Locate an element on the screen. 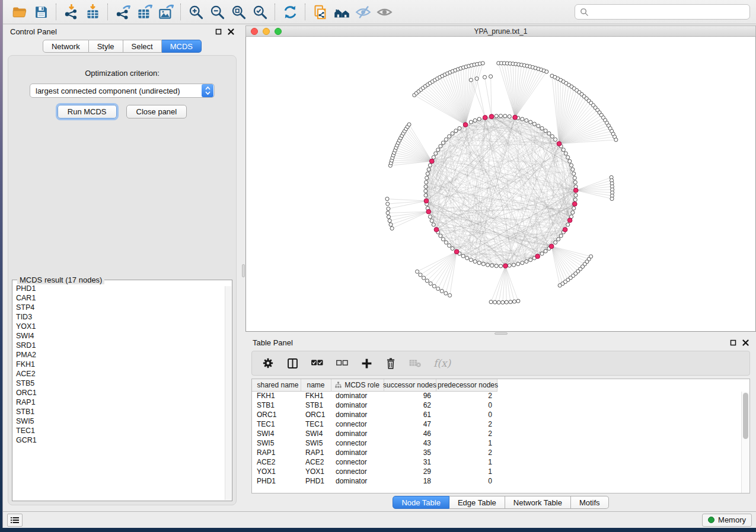 The image size is (756, 532). table-row: YOX1YOX1connector291 is located at coordinates (375, 472).